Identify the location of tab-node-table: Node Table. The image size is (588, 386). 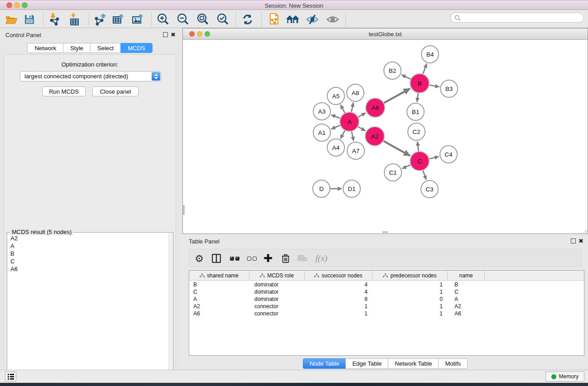
(324, 364).